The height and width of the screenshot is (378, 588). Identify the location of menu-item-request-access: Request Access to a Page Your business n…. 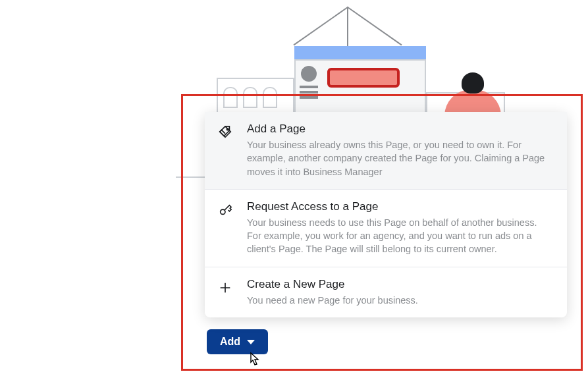
(386, 229).